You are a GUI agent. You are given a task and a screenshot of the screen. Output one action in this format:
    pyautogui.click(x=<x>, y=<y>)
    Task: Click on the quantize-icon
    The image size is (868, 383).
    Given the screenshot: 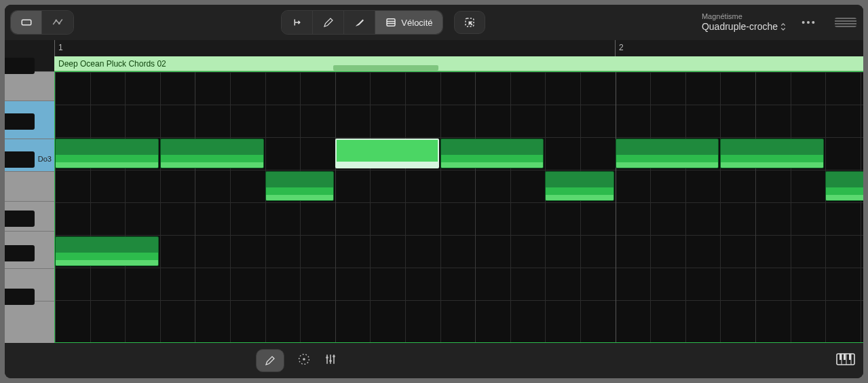 What is the action you would take?
    pyautogui.click(x=304, y=359)
    